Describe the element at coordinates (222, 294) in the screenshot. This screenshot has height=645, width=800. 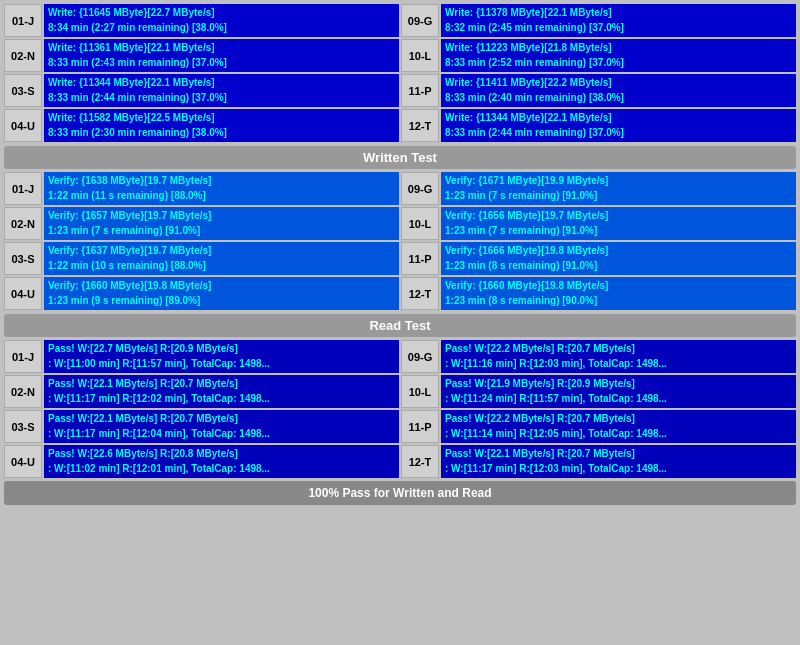
I see `verify-rows-content-3-left: Verify: {1660 MByte}[19.8 MByte/s]1:23 m…` at that location.